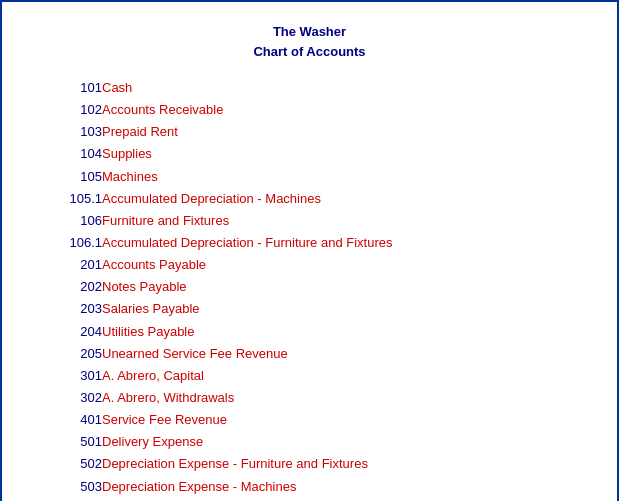 The image size is (619, 501). Describe the element at coordinates (310, 42) in the screenshot. I see `title-section: The Washer Chart of Accounts` at that location.